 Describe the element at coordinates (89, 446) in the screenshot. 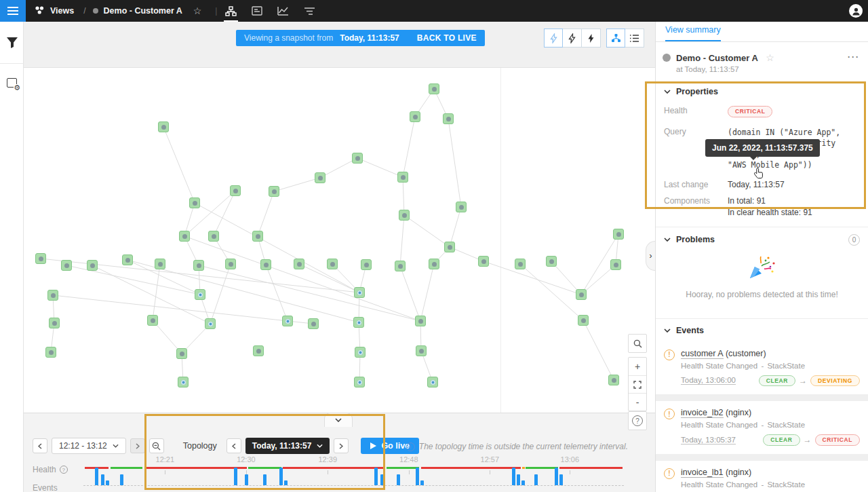

I see `telemetry-range-select: 12:12 - 13:12` at that location.